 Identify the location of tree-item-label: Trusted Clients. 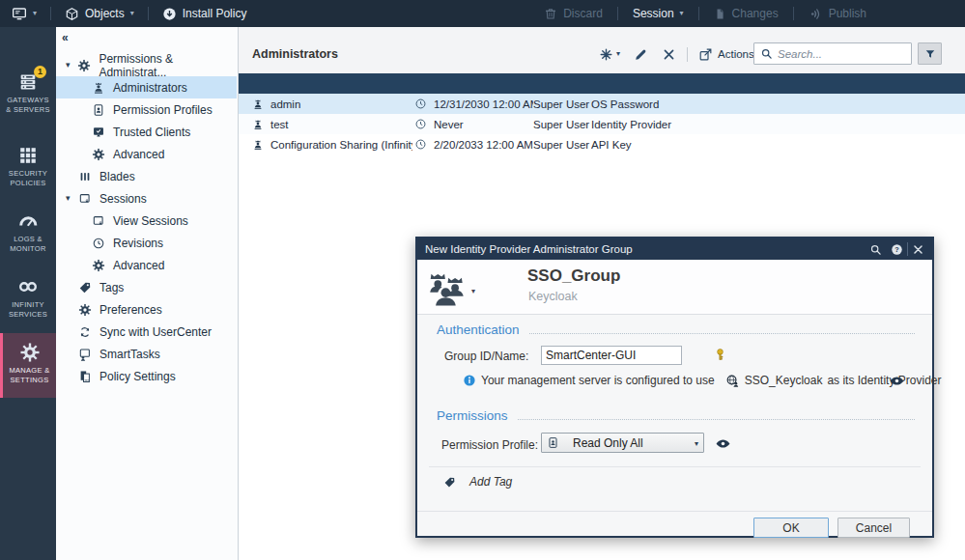
(152, 132).